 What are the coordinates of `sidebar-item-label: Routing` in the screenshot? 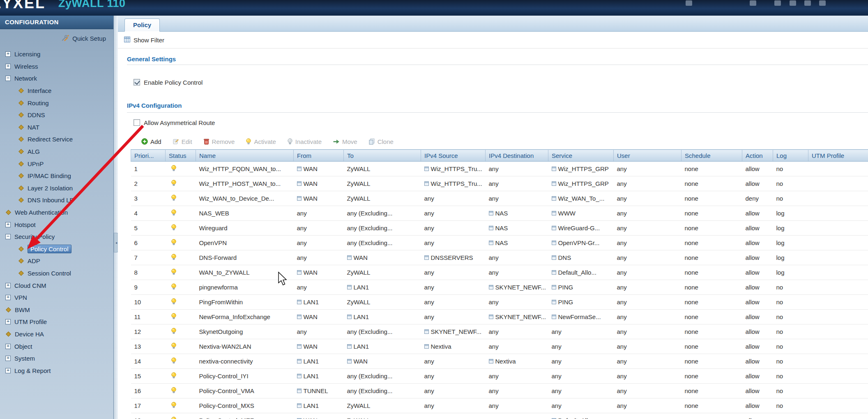 It's located at (38, 103).